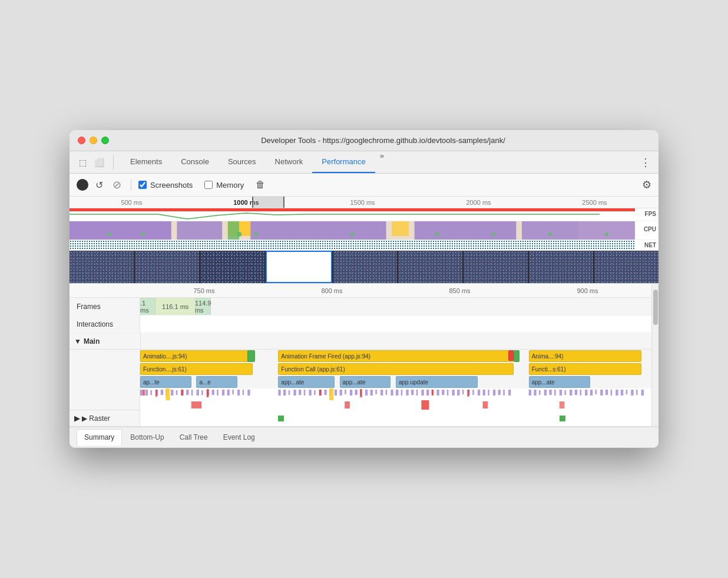 This screenshot has height=578, width=728. Describe the element at coordinates (379, 162) in the screenshot. I see `main-tabs: Elements Console Sources Network Perform…` at that location.